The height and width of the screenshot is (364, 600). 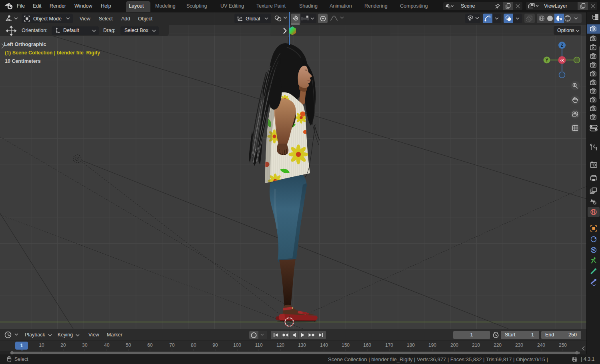 I want to click on svg-text: Left Orthographic, so click(x=25, y=44).